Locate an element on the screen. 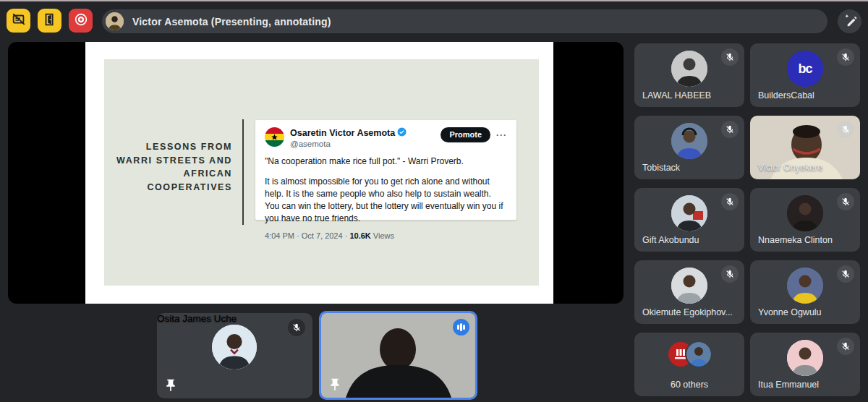 The height and width of the screenshot is (402, 868). participant-name: BuildersCabal is located at coordinates (786, 95).